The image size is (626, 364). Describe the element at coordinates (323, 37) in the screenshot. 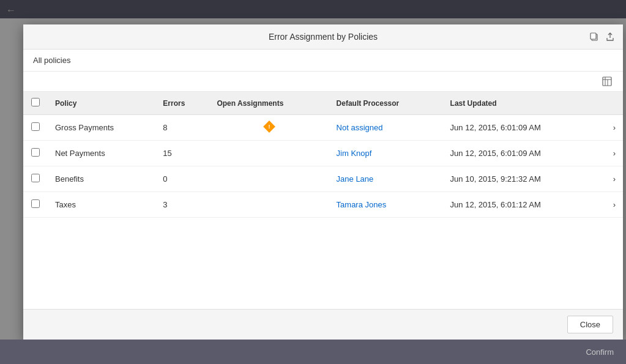

I see `modal-title: Error Assignment by Policies` at that location.